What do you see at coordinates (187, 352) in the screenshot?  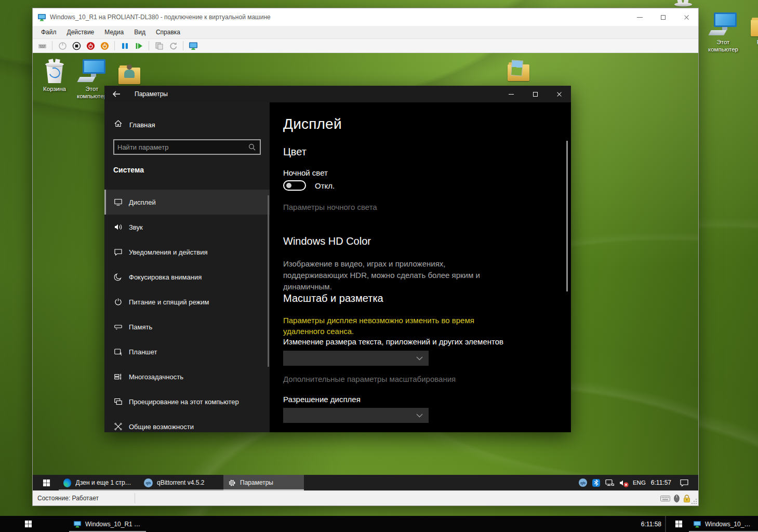 I see `sidebar-item-tablet: Планшет` at bounding box center [187, 352].